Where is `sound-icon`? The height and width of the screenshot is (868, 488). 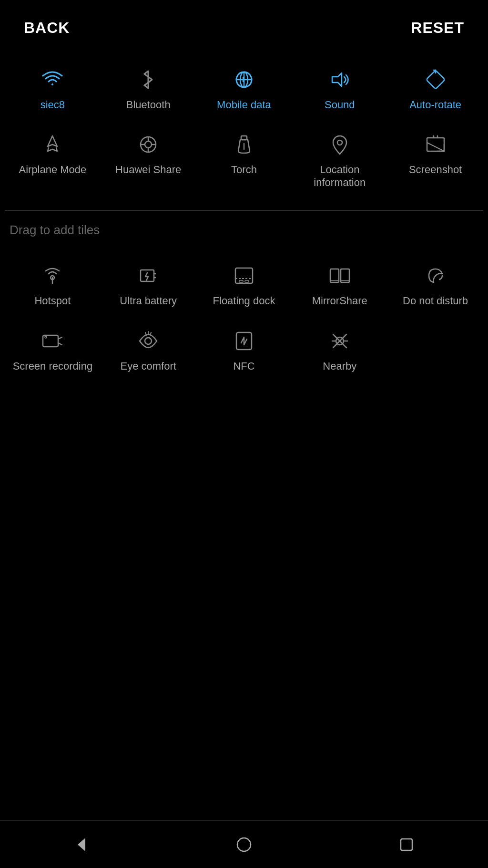 sound-icon is located at coordinates (340, 80).